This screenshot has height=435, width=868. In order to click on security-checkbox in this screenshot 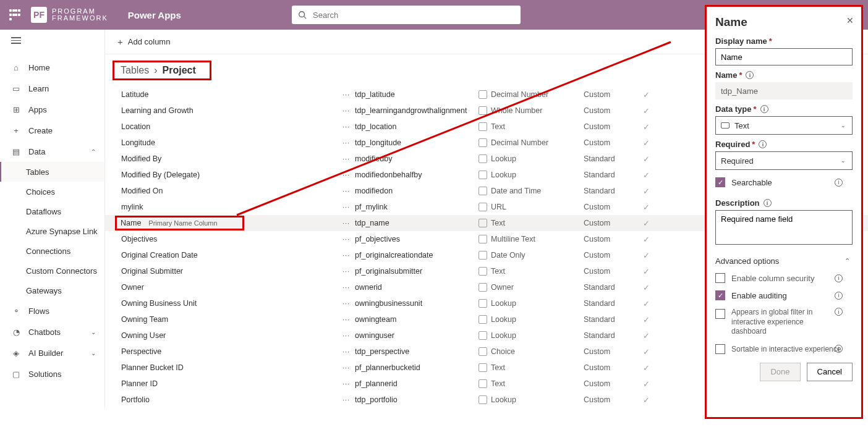, I will do `click(720, 278)`.